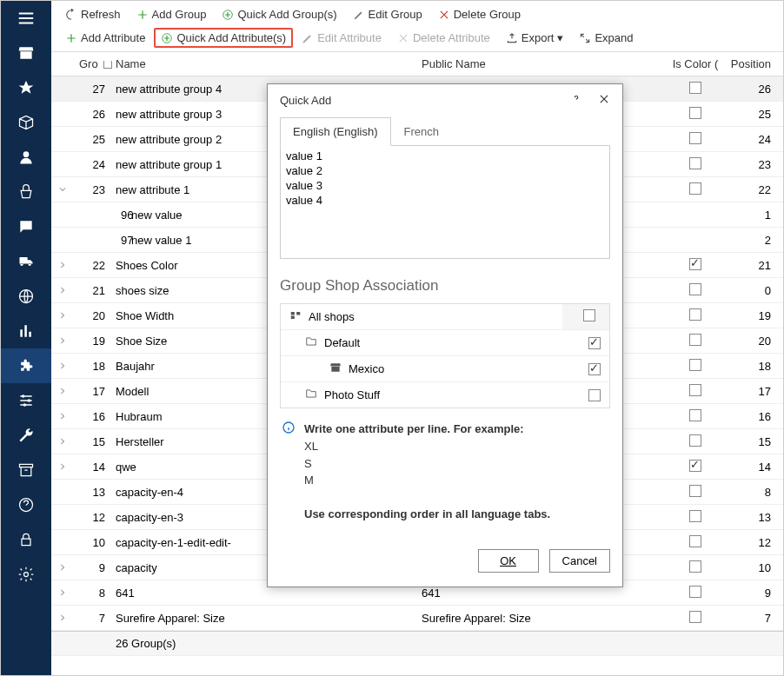  Describe the element at coordinates (508, 561) in the screenshot. I see `ok-button: OK` at that location.